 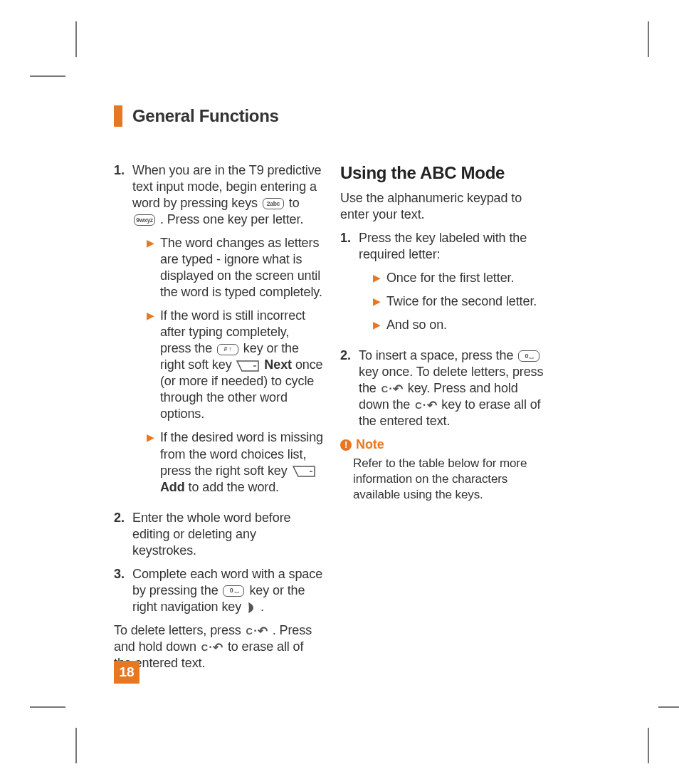 I want to click on header-title: General Functions, so click(x=206, y=116).